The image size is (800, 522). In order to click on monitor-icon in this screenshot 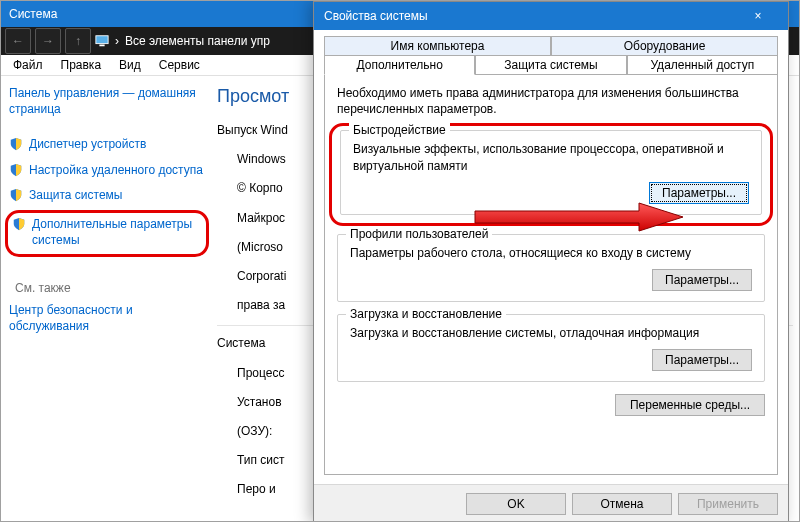, I will do `click(102, 41)`.